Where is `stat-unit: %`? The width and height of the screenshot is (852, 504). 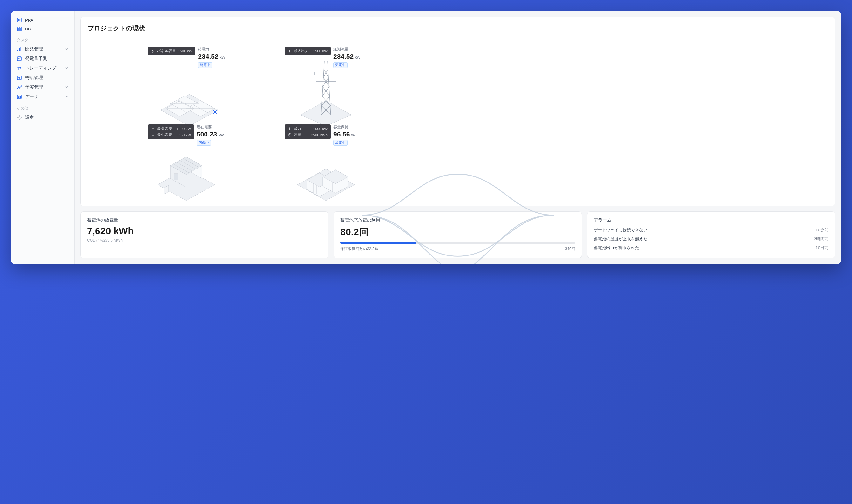 stat-unit: % is located at coordinates (353, 135).